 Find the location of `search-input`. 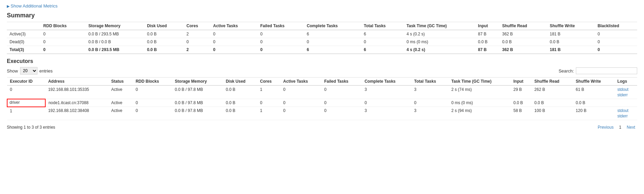

search-input is located at coordinates (607, 71).